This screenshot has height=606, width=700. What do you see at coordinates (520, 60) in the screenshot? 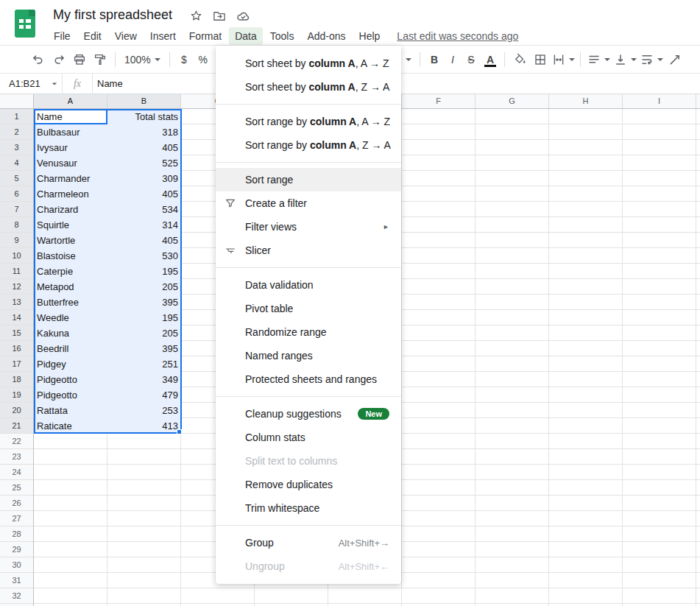
I see `fill-color-button` at bounding box center [520, 60].